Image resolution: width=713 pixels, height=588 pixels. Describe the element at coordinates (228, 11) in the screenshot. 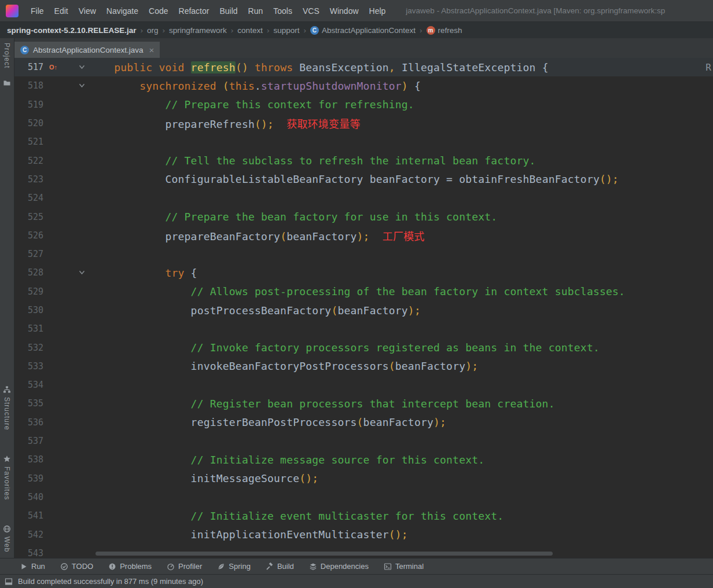

I see `menu-item-build: Build` at that location.